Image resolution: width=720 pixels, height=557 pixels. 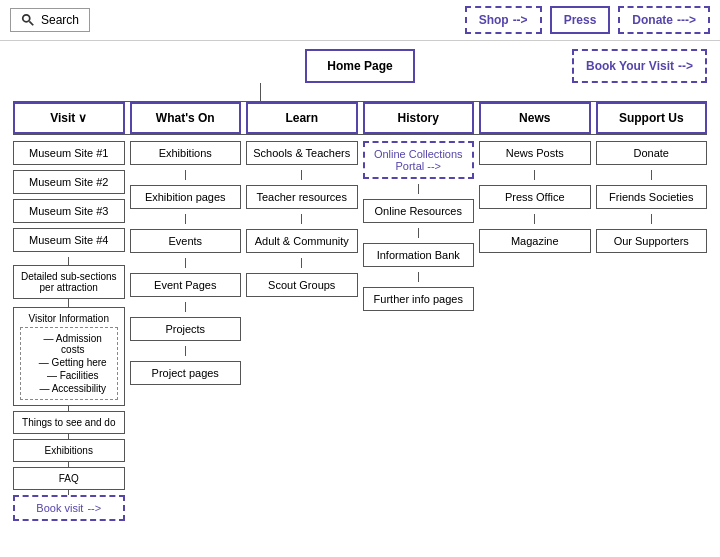 I want to click on things-node: Things to see and do, so click(x=69, y=422).